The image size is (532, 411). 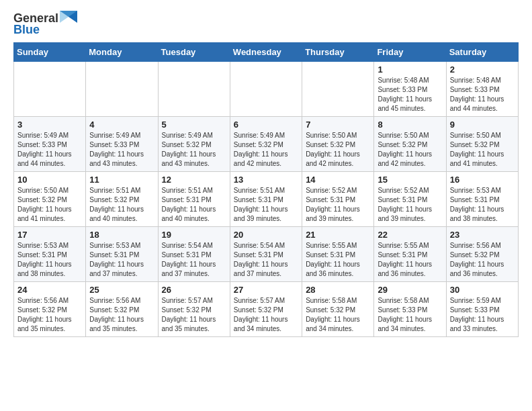 What do you see at coordinates (410, 52) in the screenshot?
I see `col-header-friday: Friday` at bounding box center [410, 52].